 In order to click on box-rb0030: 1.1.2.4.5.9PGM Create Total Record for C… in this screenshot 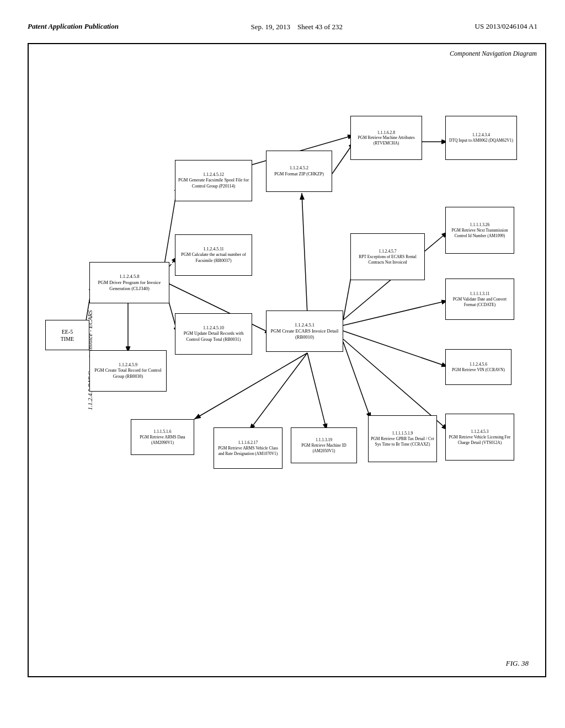, I will do `click(128, 371)`.